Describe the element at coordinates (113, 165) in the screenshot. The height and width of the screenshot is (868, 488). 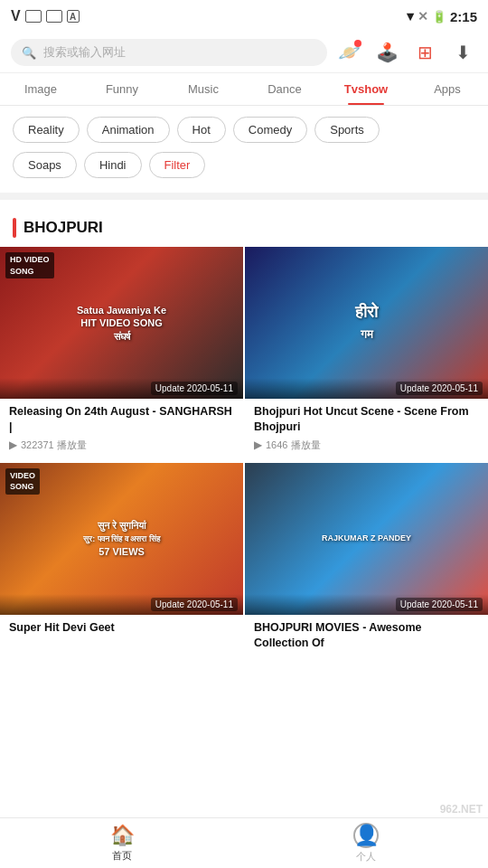
I see `chip-hindi: Hindi` at that location.